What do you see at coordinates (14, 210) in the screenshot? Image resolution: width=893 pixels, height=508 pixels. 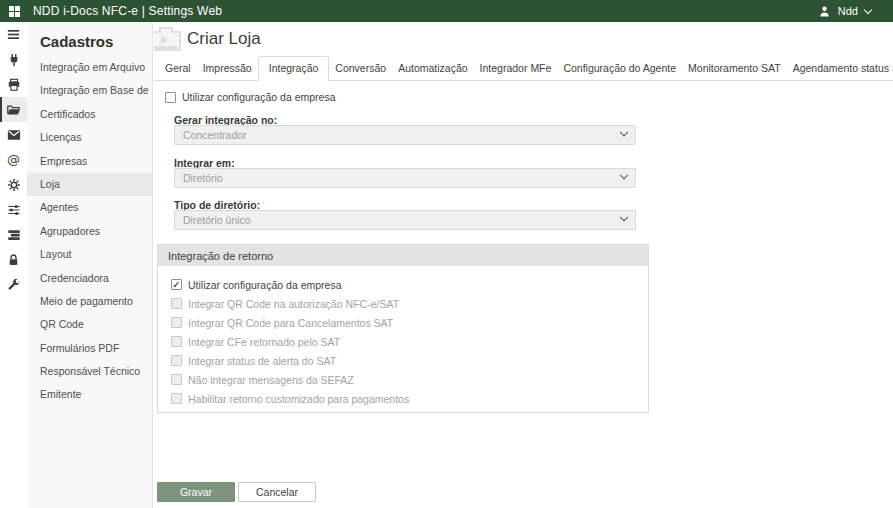 I see `sliders-icon` at bounding box center [14, 210].